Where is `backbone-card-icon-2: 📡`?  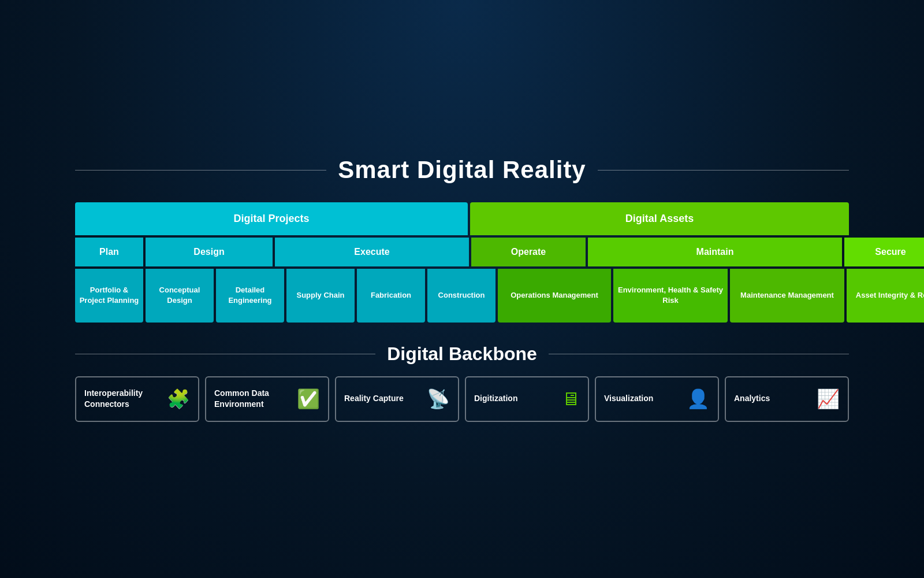
backbone-card-icon-2: 📡 is located at coordinates (438, 399).